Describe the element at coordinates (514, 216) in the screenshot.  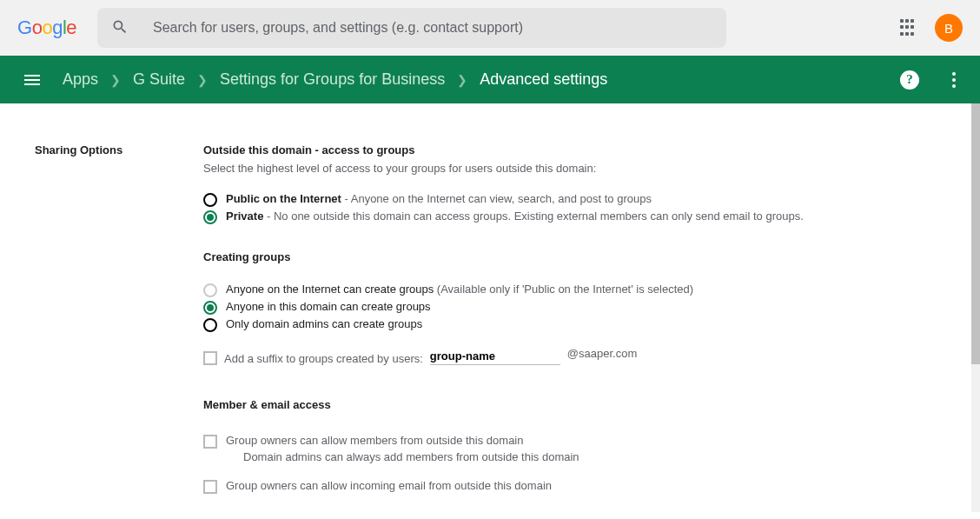
I see `radio-private-label: Private - No one outside this domain can…` at that location.